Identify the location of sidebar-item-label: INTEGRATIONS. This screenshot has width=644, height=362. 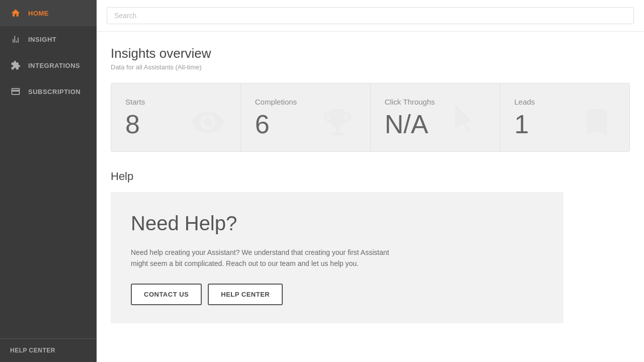
(54, 65).